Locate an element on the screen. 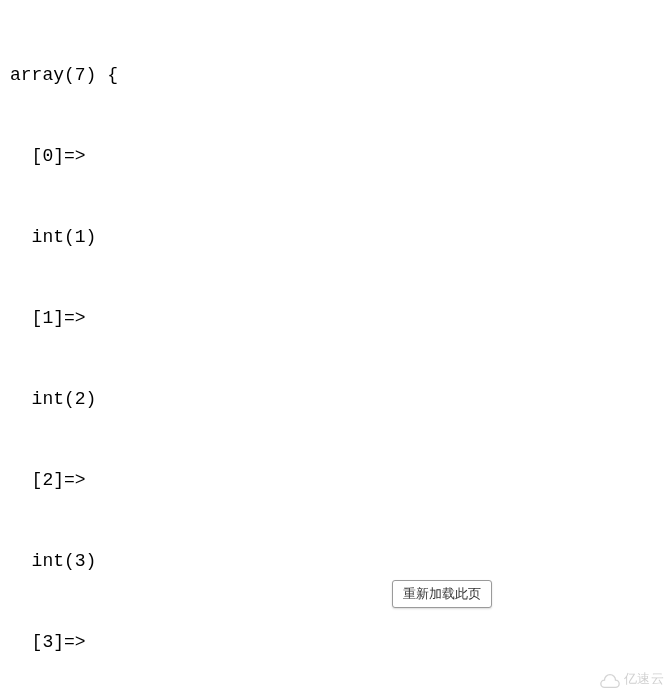 The image size is (669, 693). cloud-icon is located at coordinates (610, 678).